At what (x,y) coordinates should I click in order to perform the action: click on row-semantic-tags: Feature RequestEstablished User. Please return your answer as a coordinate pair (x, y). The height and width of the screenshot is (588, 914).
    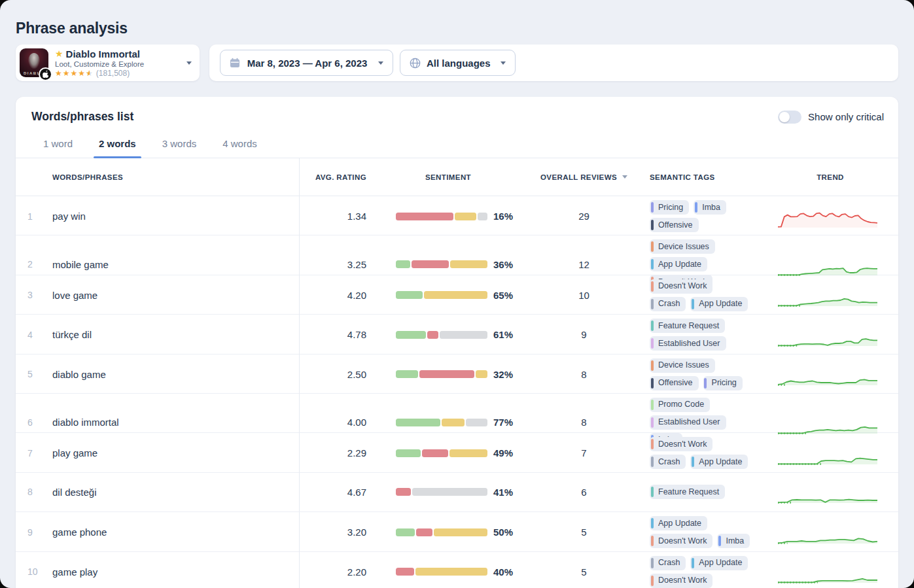
    Looking at the image, I should click on (703, 335).